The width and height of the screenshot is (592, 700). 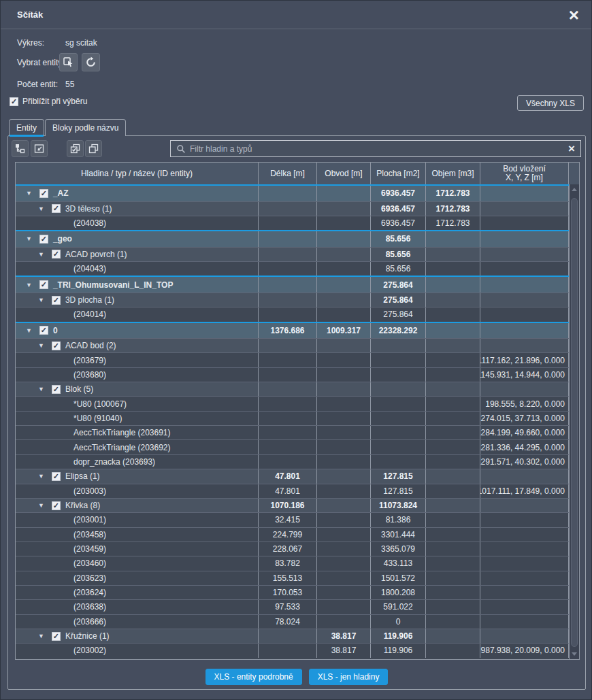 I want to click on entity-row: (203680)1145.931, 14.944, 0.000, so click(x=293, y=374).